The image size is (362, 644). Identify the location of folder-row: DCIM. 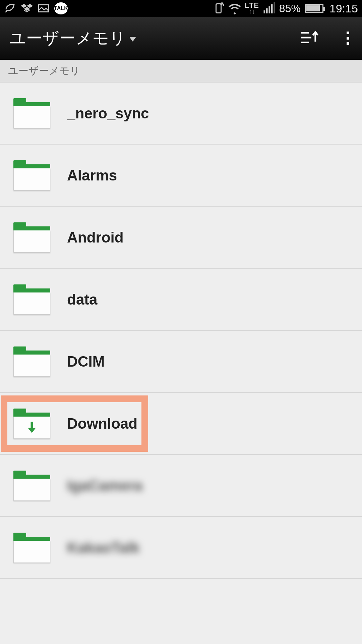
(181, 362).